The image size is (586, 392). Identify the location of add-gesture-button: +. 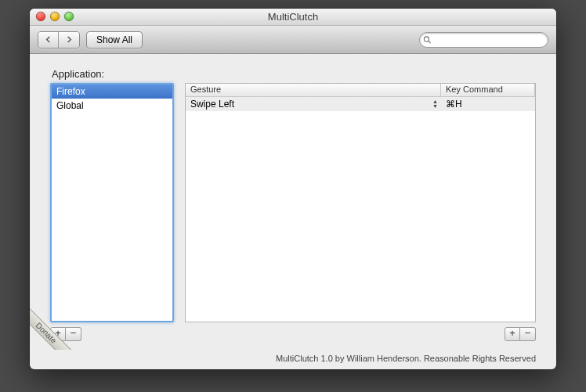
(512, 334).